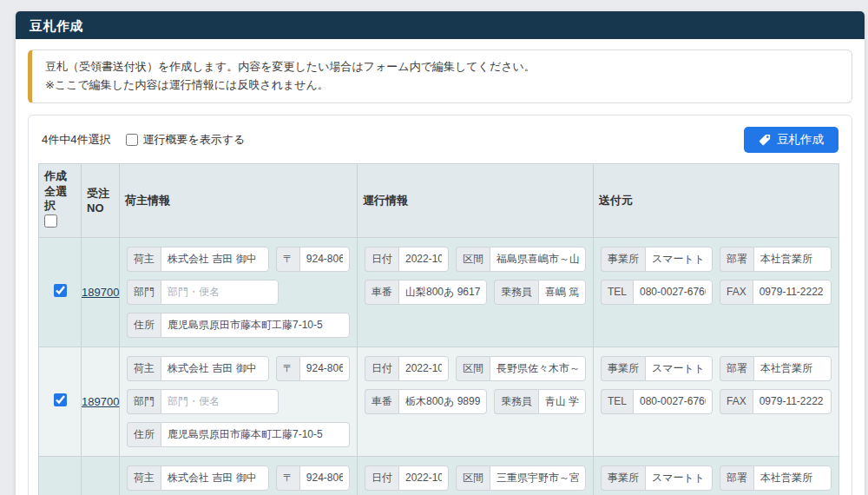 This screenshot has width=868, height=495. What do you see at coordinates (61, 200) in the screenshot?
I see `header-select-all: 作成 全選択` at bounding box center [61, 200].